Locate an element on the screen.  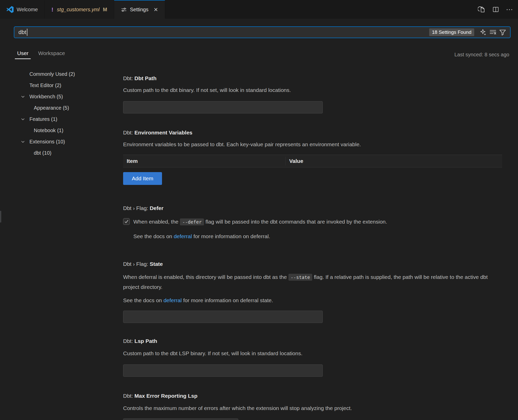
toc-item-features: Features (1) is located at coordinates (52, 119).